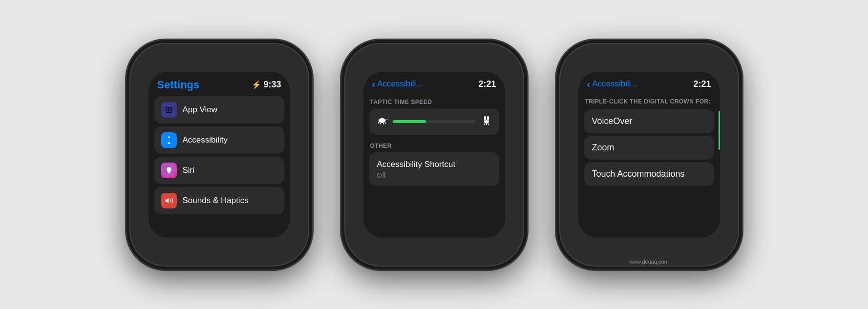 This screenshot has width=868, height=309. I want to click on rabbit-icon, so click(487, 122).